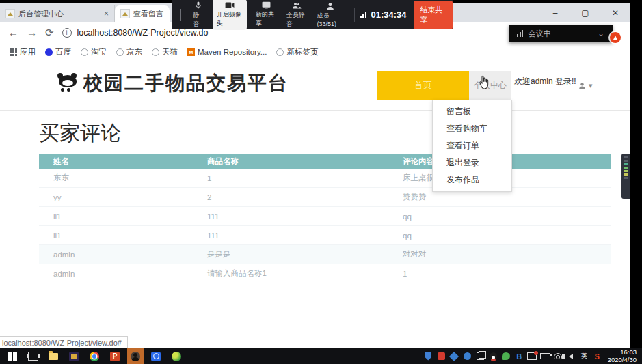 The image size is (642, 364). Describe the element at coordinates (468, 356) in the screenshot. I see `browser-tray-icon` at that location.